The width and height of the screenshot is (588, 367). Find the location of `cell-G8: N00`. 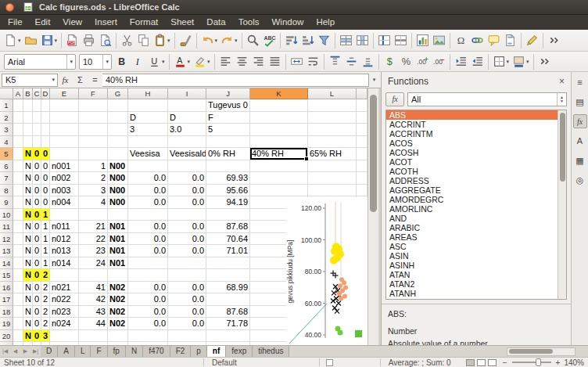

cell-G8: N00 is located at coordinates (118, 191).